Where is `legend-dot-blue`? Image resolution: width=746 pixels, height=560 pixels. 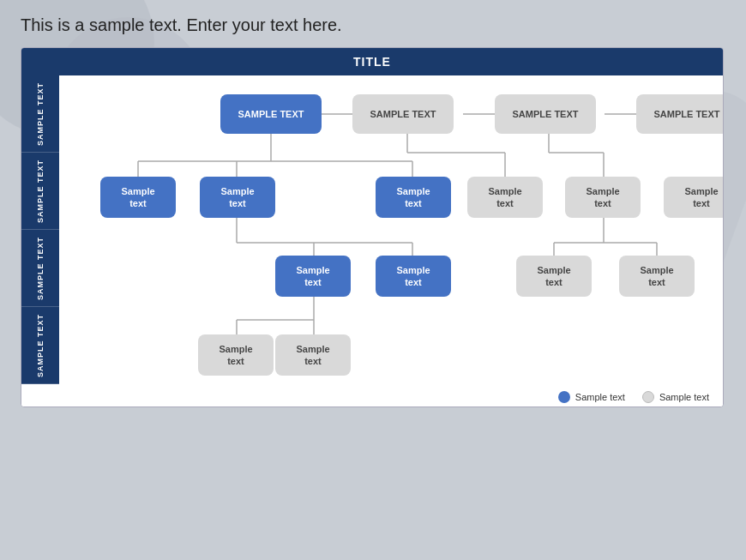 legend-dot-blue is located at coordinates (564, 397).